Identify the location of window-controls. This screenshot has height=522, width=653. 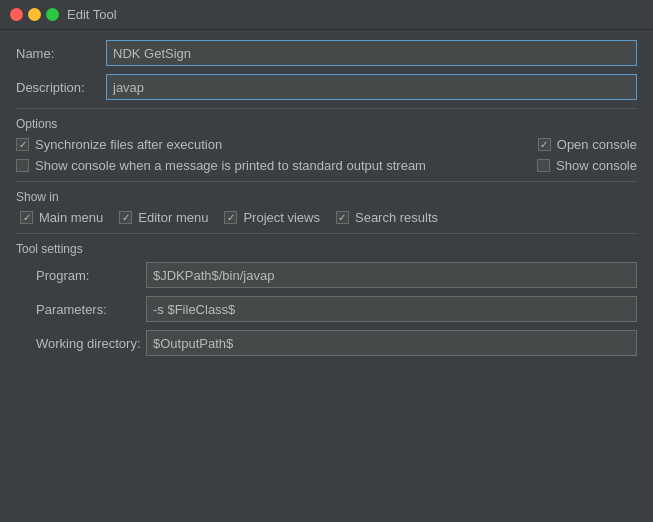
(34, 14).